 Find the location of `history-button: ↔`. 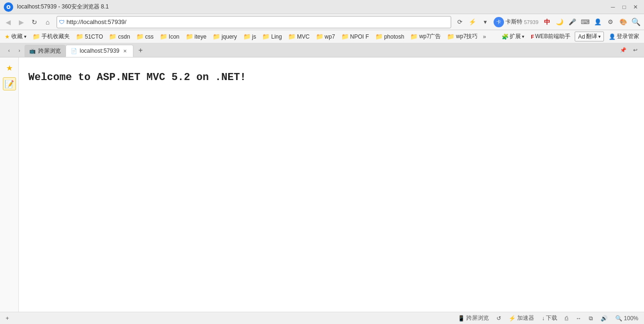

history-button: ↔ is located at coordinates (578, 318).